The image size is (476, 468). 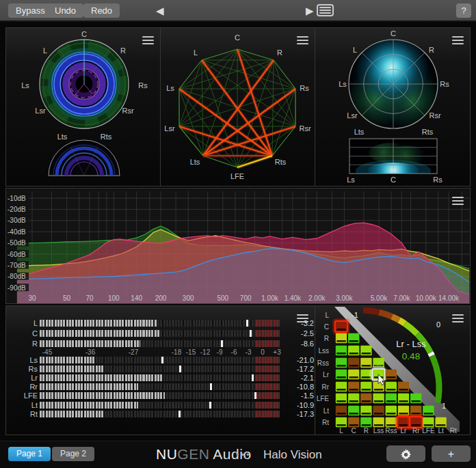 What do you see at coordinates (16, 220) in the screenshot?
I see `spectrum-db-tick: -30dB` at bounding box center [16, 220].